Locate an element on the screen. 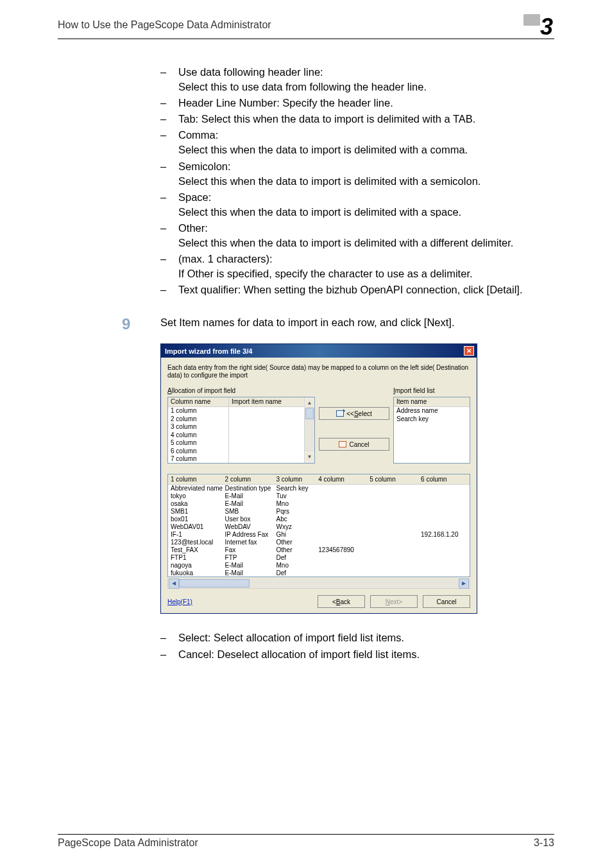 Image resolution: width=612 pixels, height=868 pixels. page-header: How to Use the PageScope Data Administra… is located at coordinates (306, 30).